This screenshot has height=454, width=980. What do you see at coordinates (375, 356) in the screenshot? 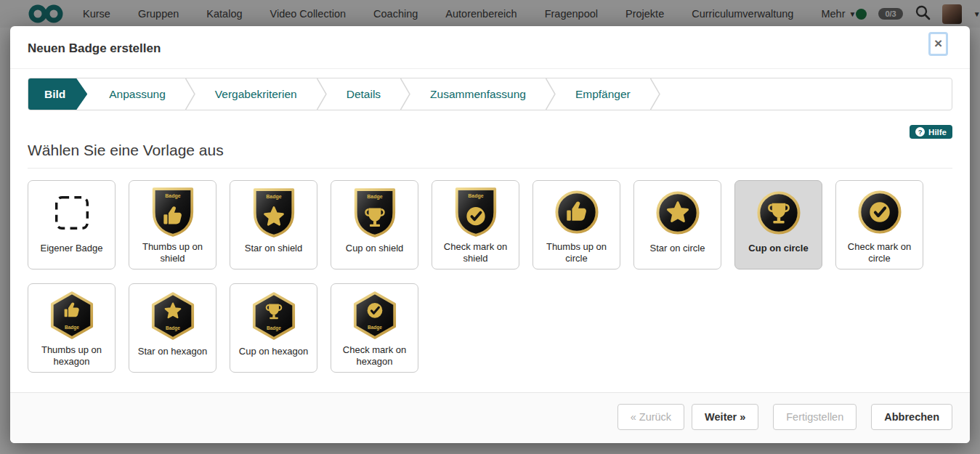
I see `badge-template-label: Check mark on hexagon` at bounding box center [375, 356].